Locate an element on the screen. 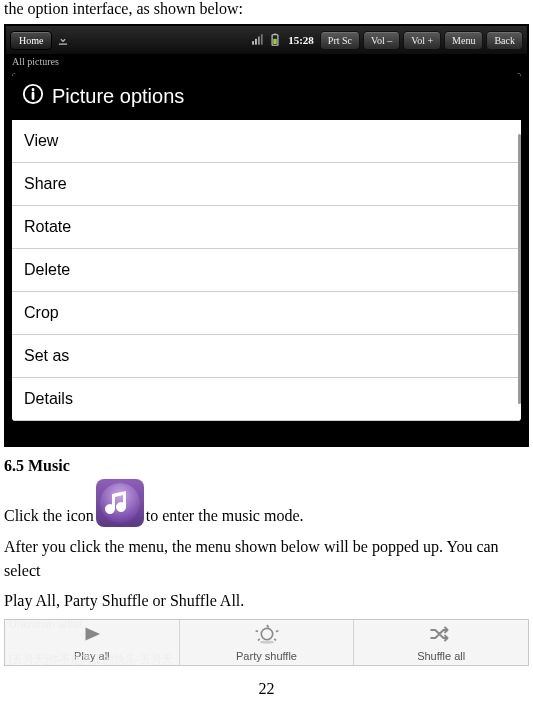  gallery-subheader: All pictures is located at coordinates (266, 60).